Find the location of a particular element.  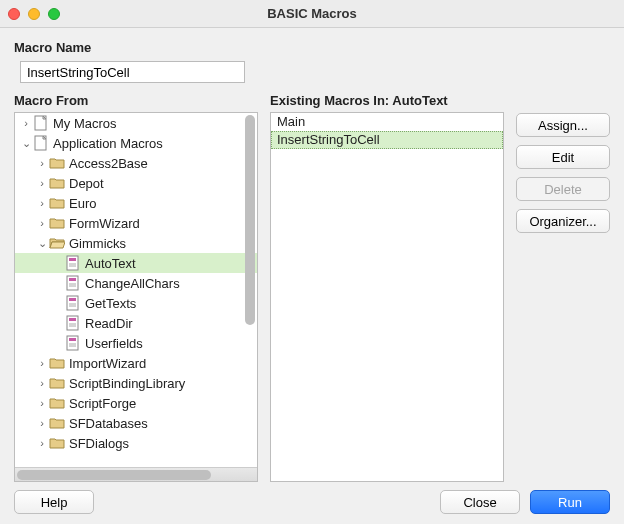

tree-node-label: SFDialogs is located at coordinates (99, 444).